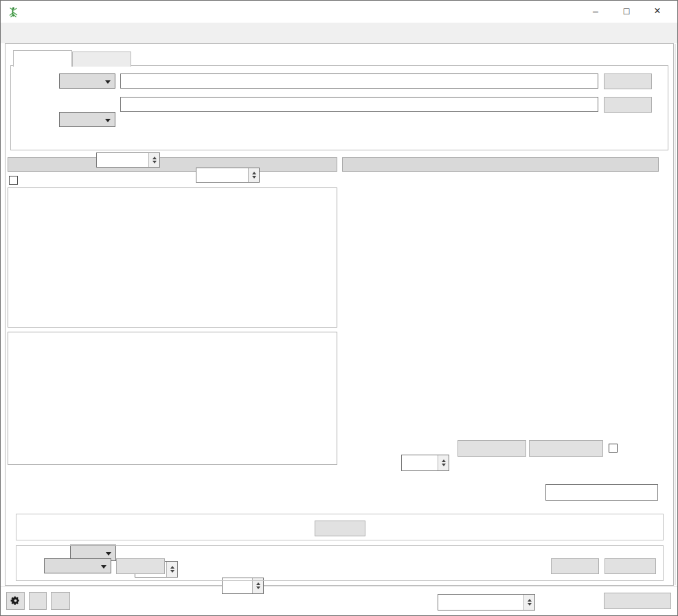 The height and width of the screenshot is (616, 678). What do you see at coordinates (420, 463) in the screenshot?
I see `plot-spectrum-value` at bounding box center [420, 463].